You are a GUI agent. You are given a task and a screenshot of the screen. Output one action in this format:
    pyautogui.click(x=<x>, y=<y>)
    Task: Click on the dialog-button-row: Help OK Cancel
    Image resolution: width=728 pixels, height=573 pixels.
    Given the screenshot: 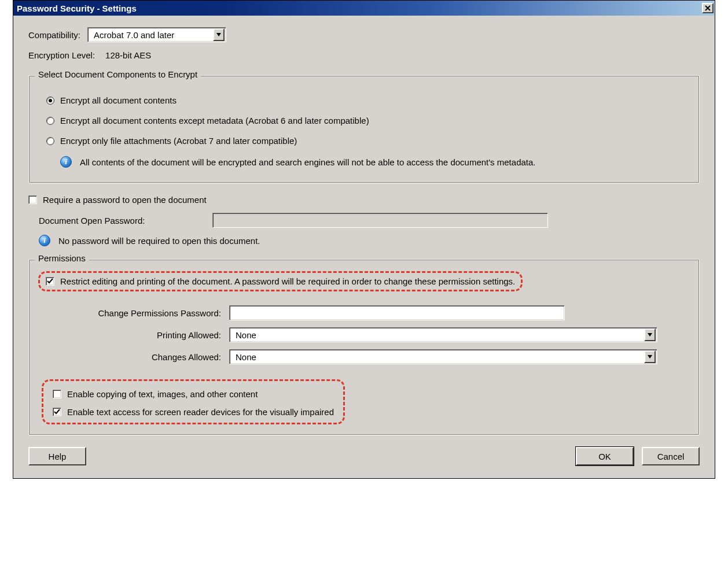 What is the action you would take?
    pyautogui.click(x=364, y=456)
    